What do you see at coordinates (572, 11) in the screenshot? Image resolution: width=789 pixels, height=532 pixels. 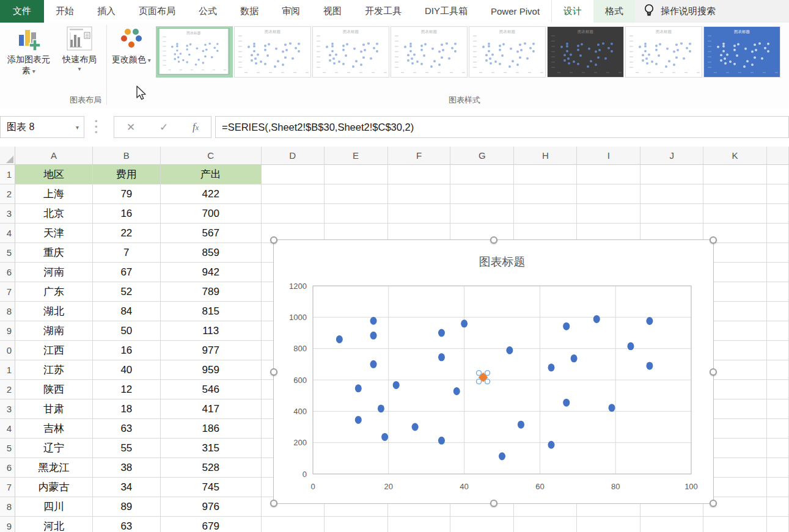 I see `tab-design: 设计` at bounding box center [572, 11].